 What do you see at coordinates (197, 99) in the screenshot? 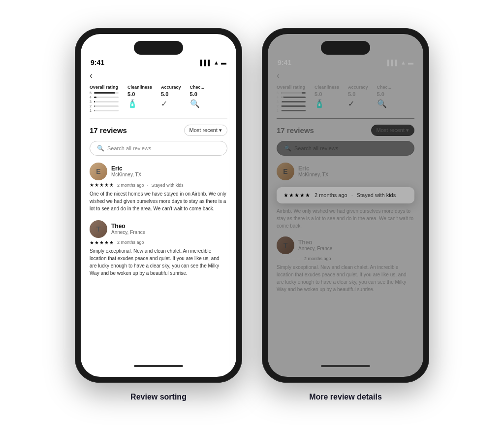
I see `checkin-col: Chec... 5.0 🔍` at bounding box center [197, 99].